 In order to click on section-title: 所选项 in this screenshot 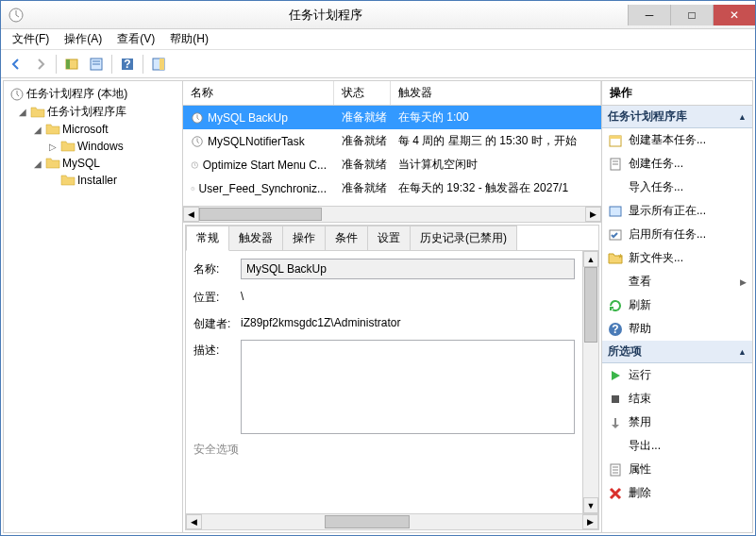, I will do `click(625, 351)`.